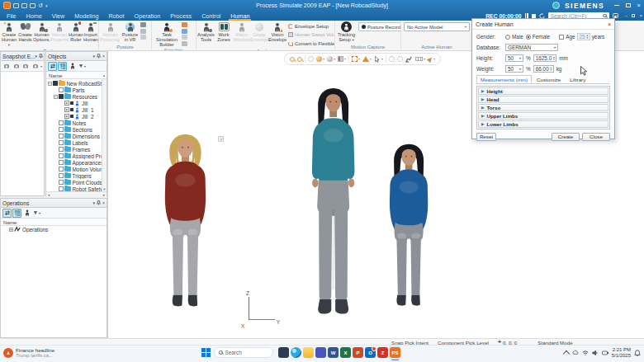  I want to click on chevron-down-icon: ▾, so click(41, 66).